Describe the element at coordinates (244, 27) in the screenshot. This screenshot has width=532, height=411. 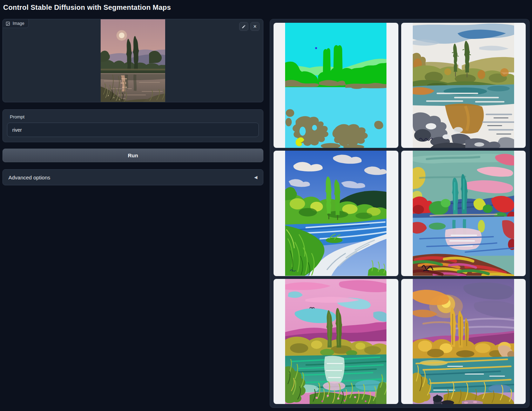
I see `pencil-icon` at that location.